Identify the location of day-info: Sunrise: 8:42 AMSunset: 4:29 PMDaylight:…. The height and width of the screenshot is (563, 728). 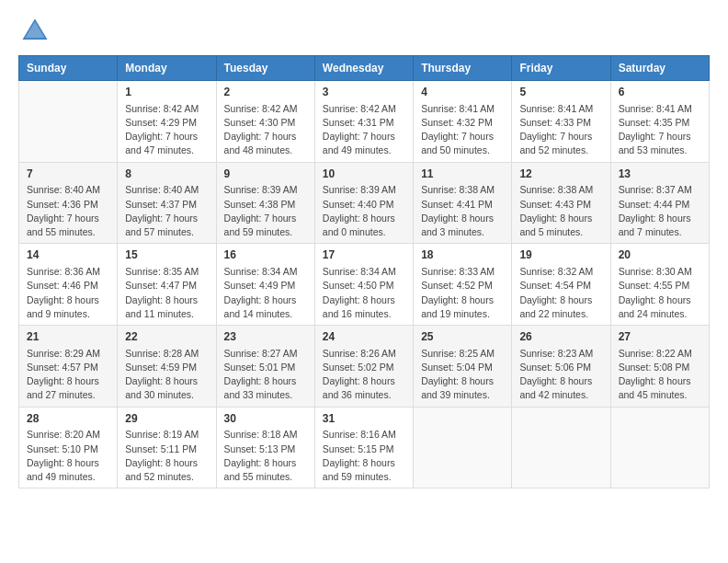
(166, 131).